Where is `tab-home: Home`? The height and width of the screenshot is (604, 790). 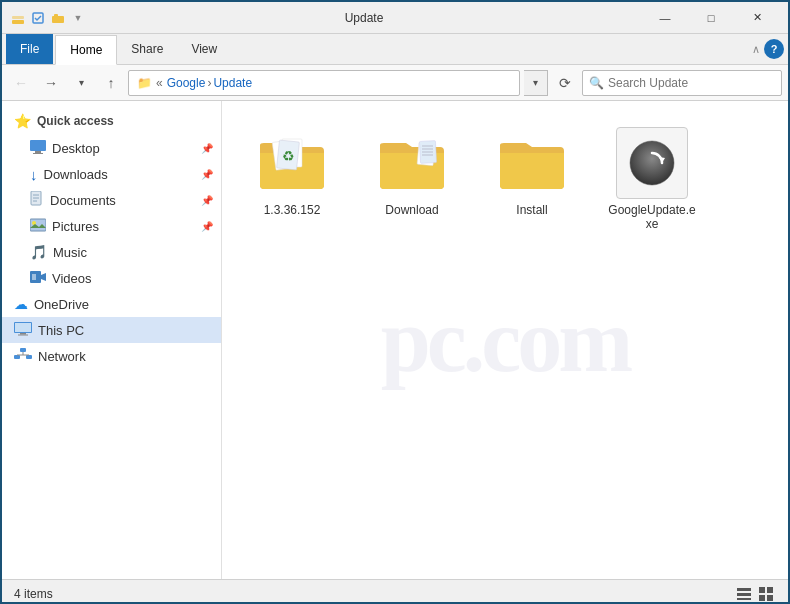 tab-home: Home is located at coordinates (86, 50).